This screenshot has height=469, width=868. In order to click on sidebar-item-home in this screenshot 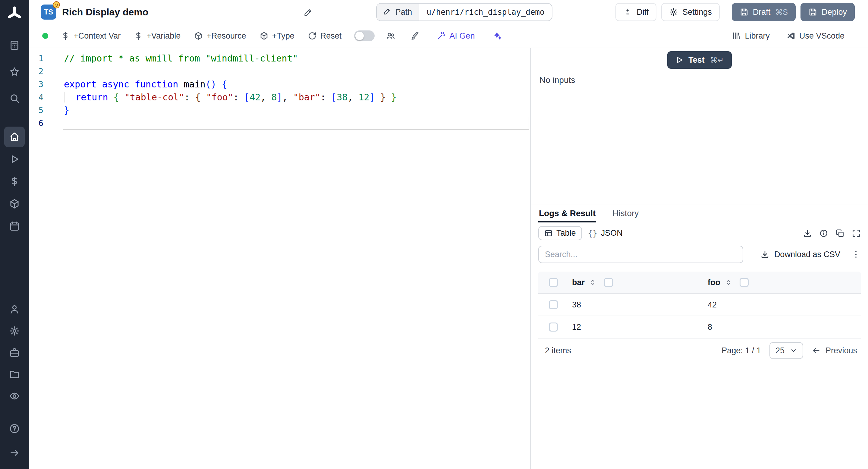, I will do `click(14, 137)`.